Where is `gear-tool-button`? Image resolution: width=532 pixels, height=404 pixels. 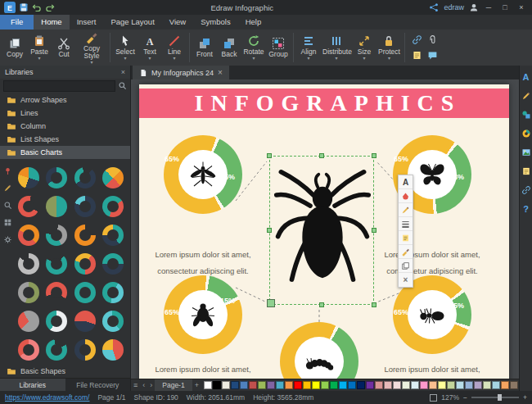 gear-tool-button is located at coordinates (8, 239).